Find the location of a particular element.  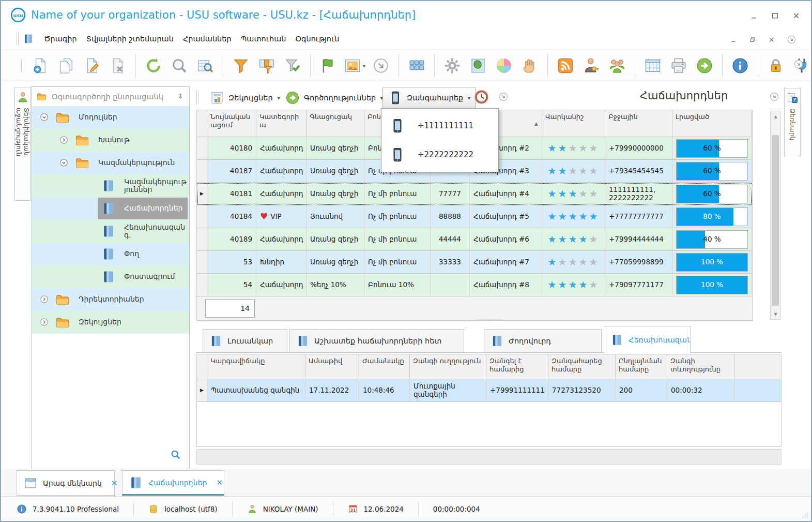

column-header: Վարկանիշ is located at coordinates (574, 123).